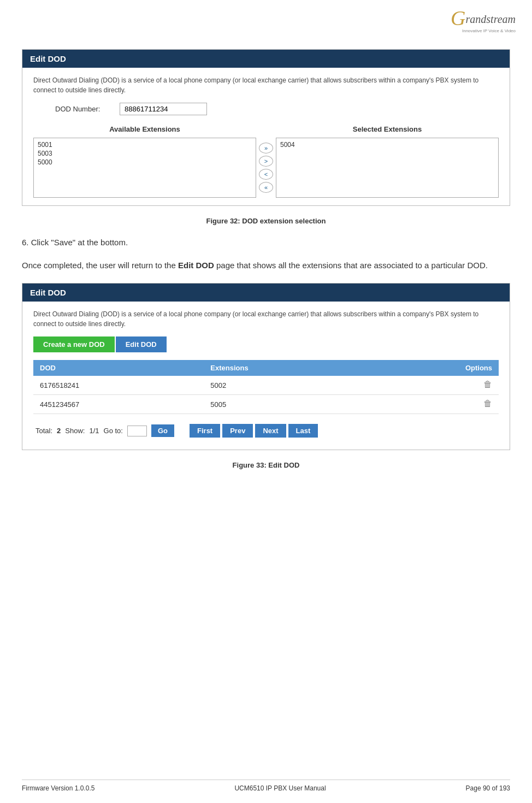 The width and height of the screenshot is (532, 803). Describe the element at coordinates (82, 109) in the screenshot. I see `dod-number-label: DOD Number:` at that location.